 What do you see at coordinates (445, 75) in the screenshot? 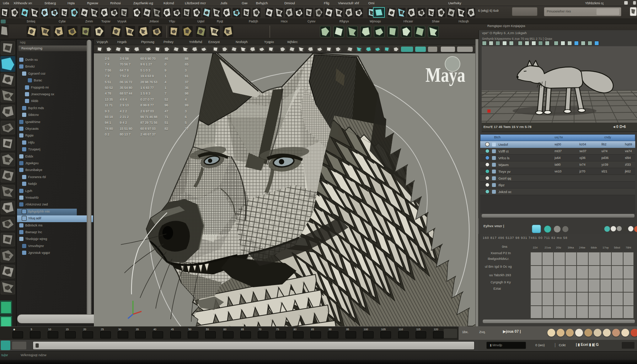
I see `svg-text: Maya` at bounding box center [445, 75].